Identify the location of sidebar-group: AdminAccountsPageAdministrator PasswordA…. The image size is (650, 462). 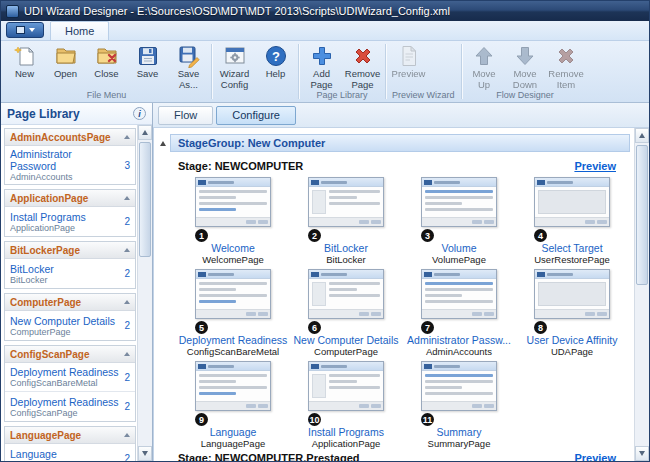
(70, 156).